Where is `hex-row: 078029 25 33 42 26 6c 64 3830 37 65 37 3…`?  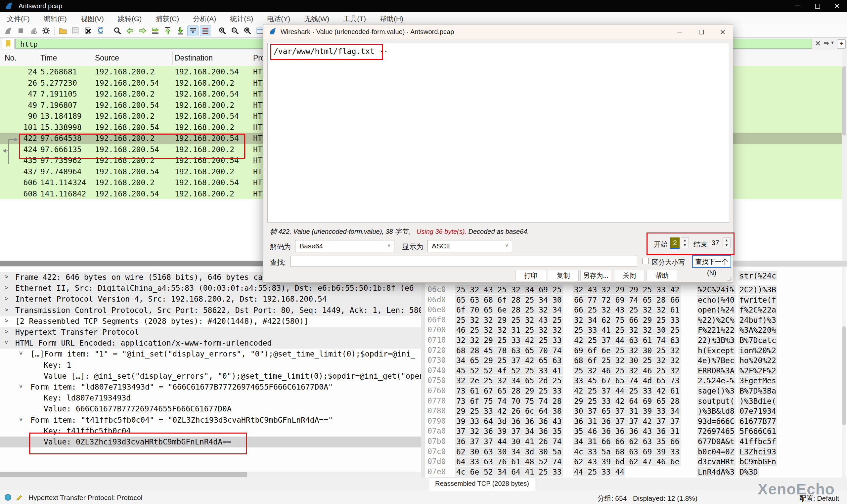 hex-row: 078029 25 33 42 26 6c 64 3830 37 65 37 3… is located at coordinates (636, 411).